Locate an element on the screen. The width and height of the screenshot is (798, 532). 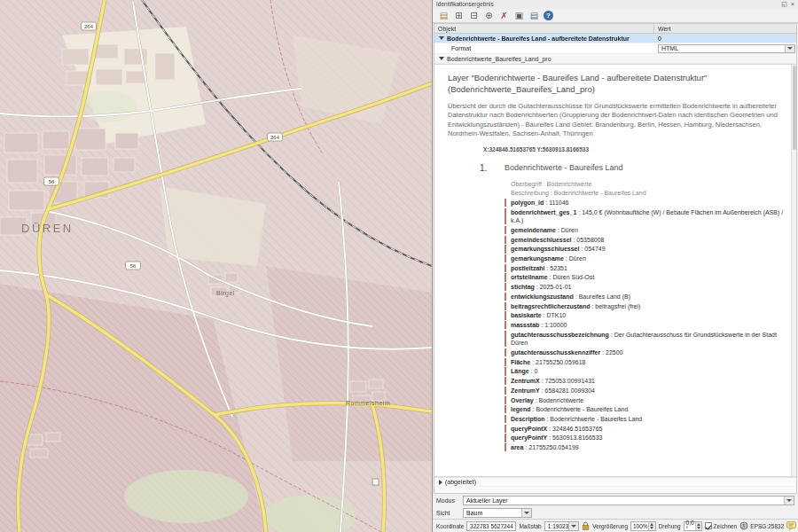
scale-combobox: 1:19023 is located at coordinates (562, 527).